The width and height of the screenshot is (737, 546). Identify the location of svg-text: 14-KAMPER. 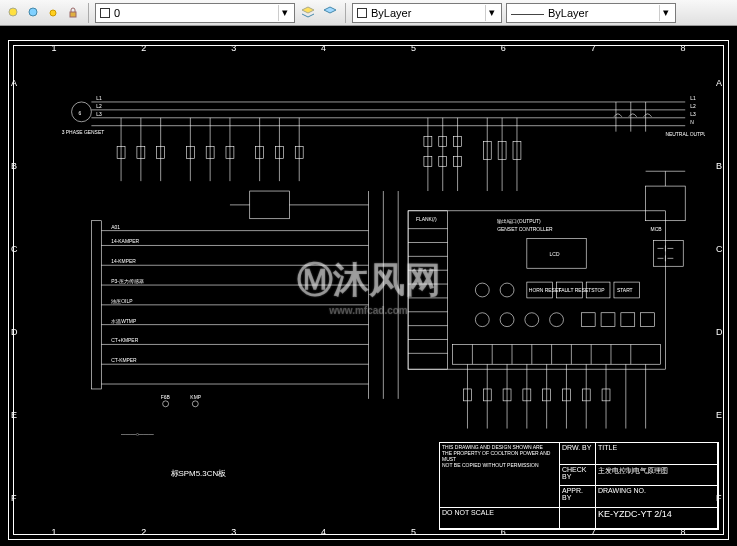
(125, 242).